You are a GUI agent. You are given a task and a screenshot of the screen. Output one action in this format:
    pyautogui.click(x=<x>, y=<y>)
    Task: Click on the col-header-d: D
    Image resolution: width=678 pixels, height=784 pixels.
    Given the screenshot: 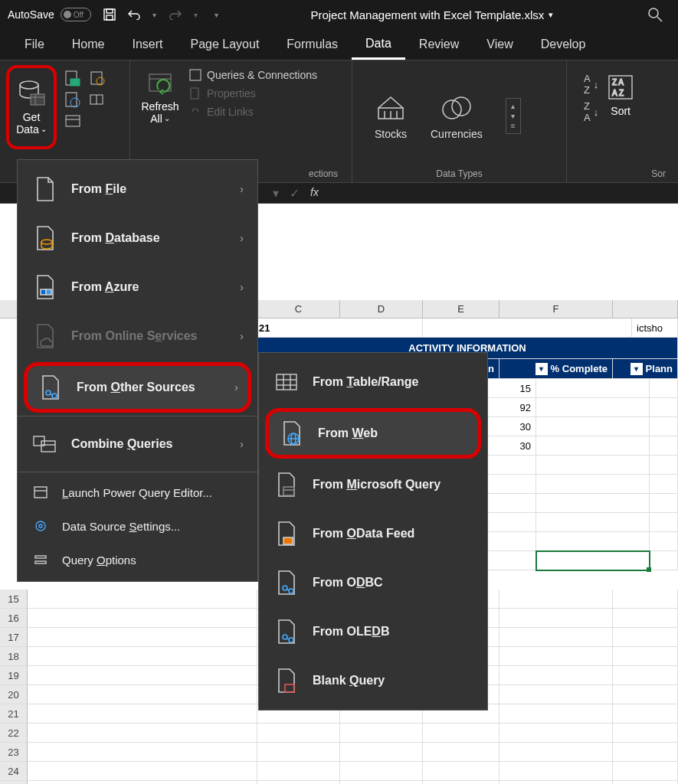 What is the action you would take?
    pyautogui.click(x=382, y=309)
    